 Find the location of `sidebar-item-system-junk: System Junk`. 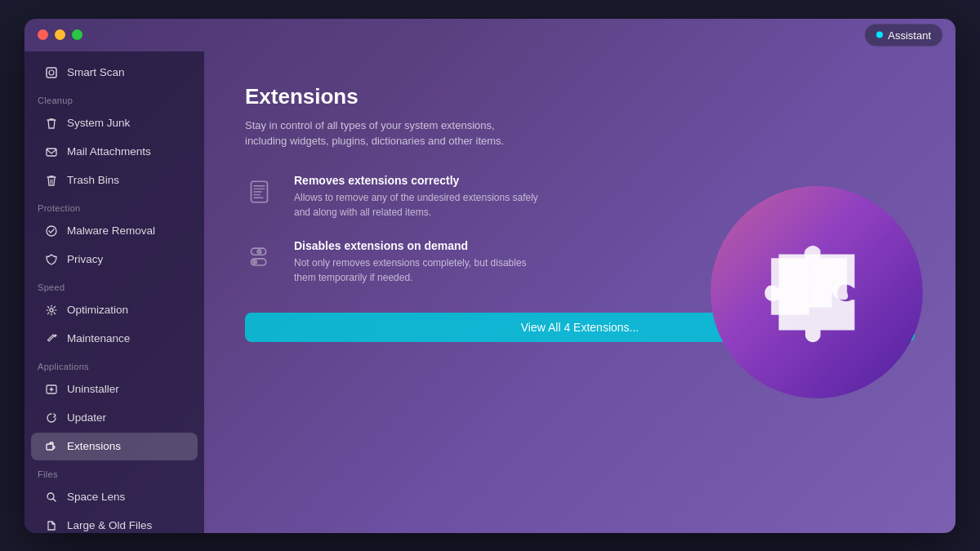

sidebar-item-system-junk: System Junk is located at coordinates (114, 123).